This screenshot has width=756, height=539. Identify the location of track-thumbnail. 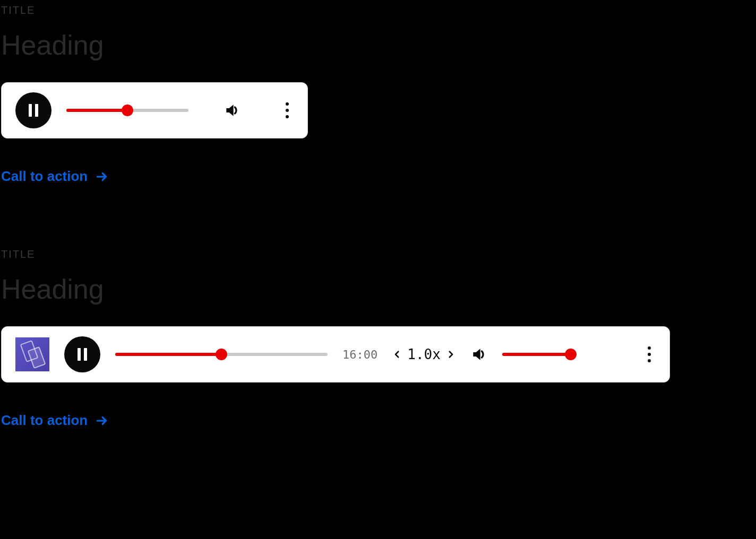
(32, 354).